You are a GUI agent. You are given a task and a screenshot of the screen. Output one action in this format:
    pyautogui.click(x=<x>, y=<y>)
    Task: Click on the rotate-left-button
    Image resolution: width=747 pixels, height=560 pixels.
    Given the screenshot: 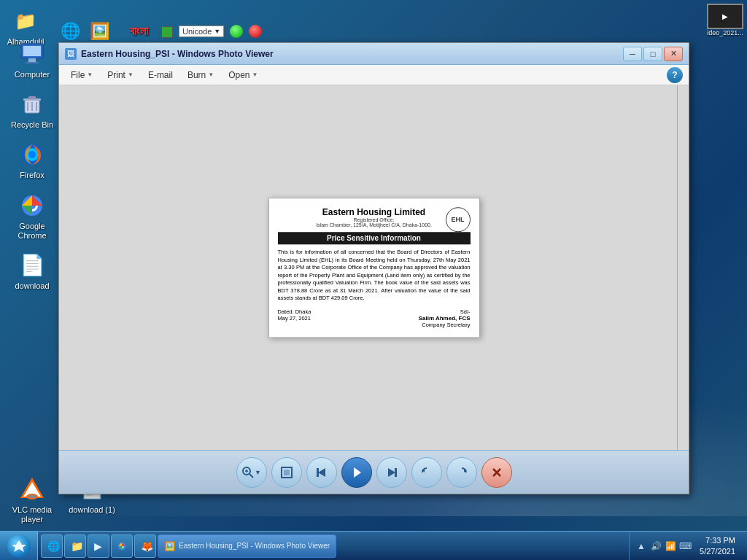 What is the action you would take?
    pyautogui.click(x=427, y=472)
    